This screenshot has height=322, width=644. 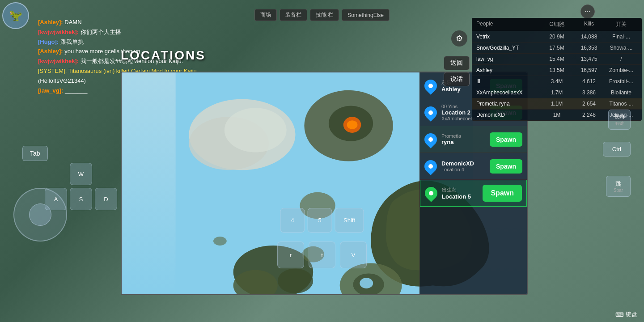 I want to click on num-5-key: 5, so click(x=320, y=220).